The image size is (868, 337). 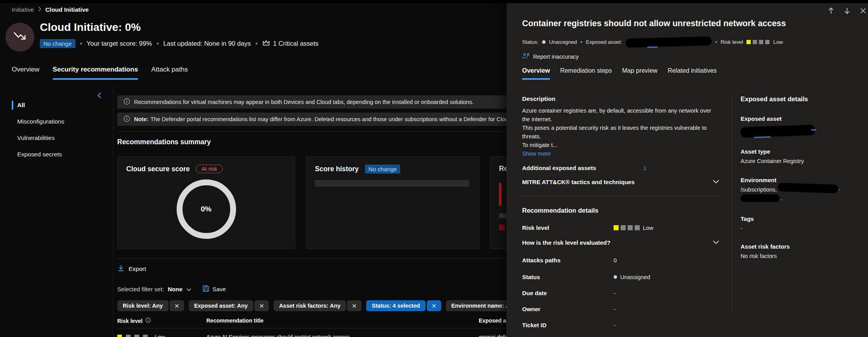 I want to click on asset-details-heading: Exposed asset details, so click(x=802, y=99).